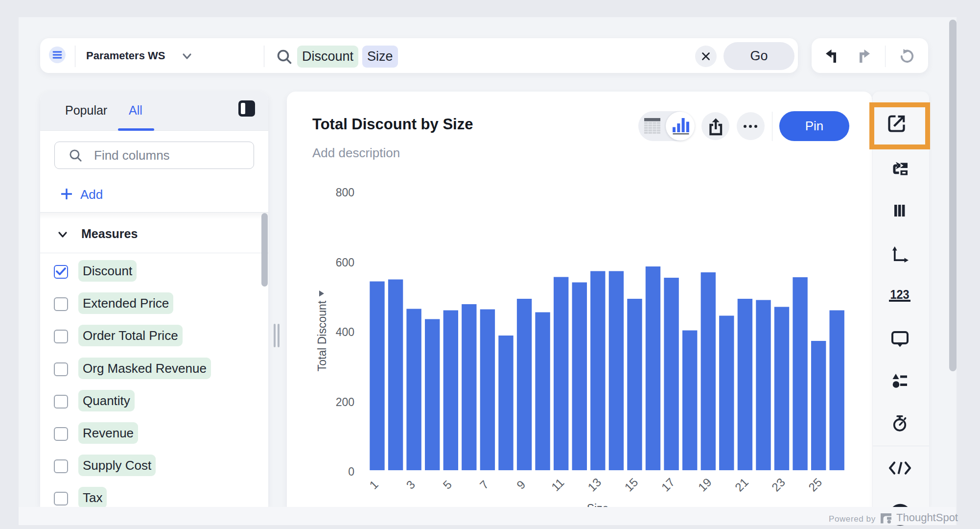 This screenshot has width=980, height=529. Describe the element at coordinates (631, 485) in the screenshot. I see `svg-text: 15` at that location.